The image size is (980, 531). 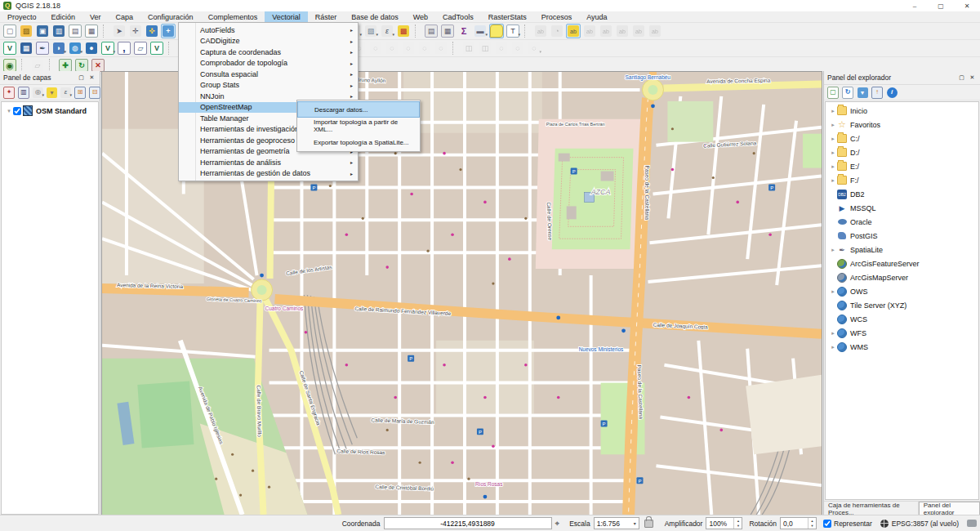 I want to click on reshape-features-button: ◌, so click(x=425, y=48).